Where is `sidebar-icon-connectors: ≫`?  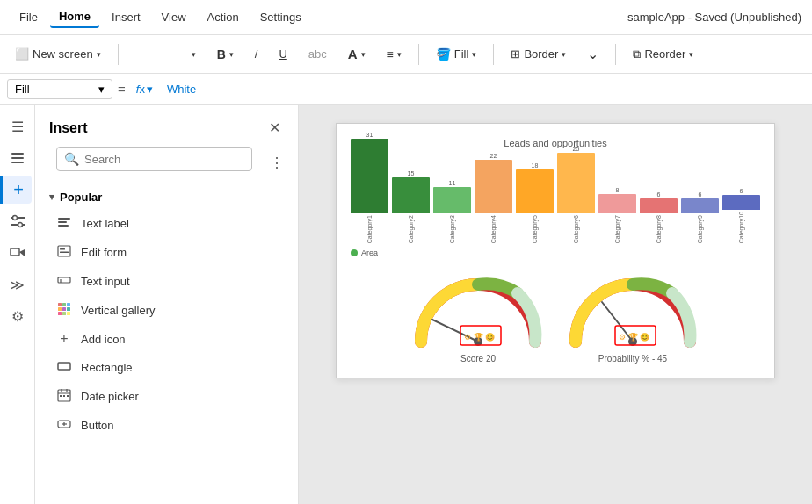 sidebar-icon-connectors: ≫ is located at coordinates (18, 284).